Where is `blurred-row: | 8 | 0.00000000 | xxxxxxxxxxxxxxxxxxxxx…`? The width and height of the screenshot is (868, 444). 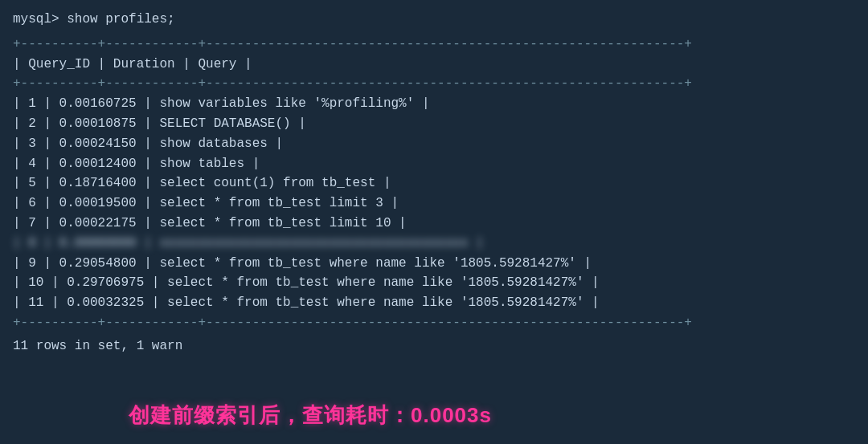
blurred-row: | 8 | 0.00000000 | xxxxxxxxxxxxxxxxxxxxx… is located at coordinates (434, 244).